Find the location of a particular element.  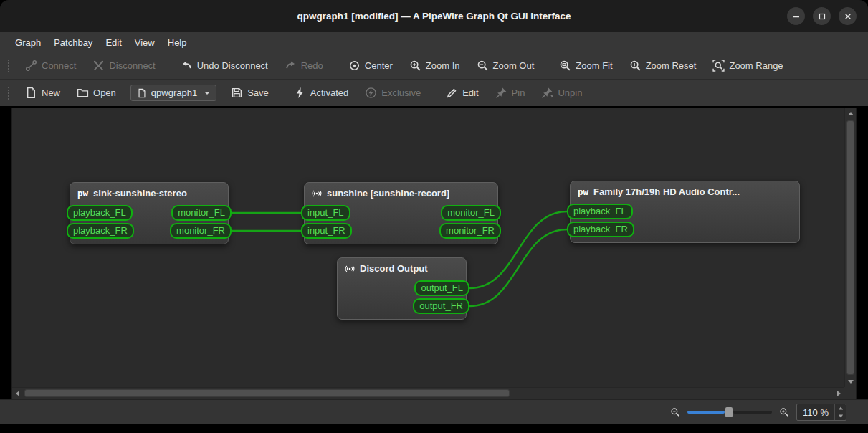

center-icon is located at coordinates (354, 66).